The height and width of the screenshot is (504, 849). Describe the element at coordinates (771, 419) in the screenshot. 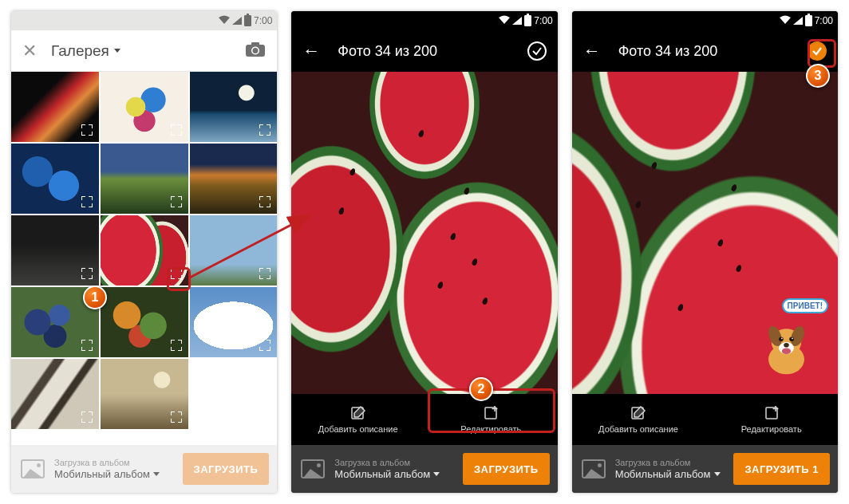

I see `edit-button: Редактировать` at that location.